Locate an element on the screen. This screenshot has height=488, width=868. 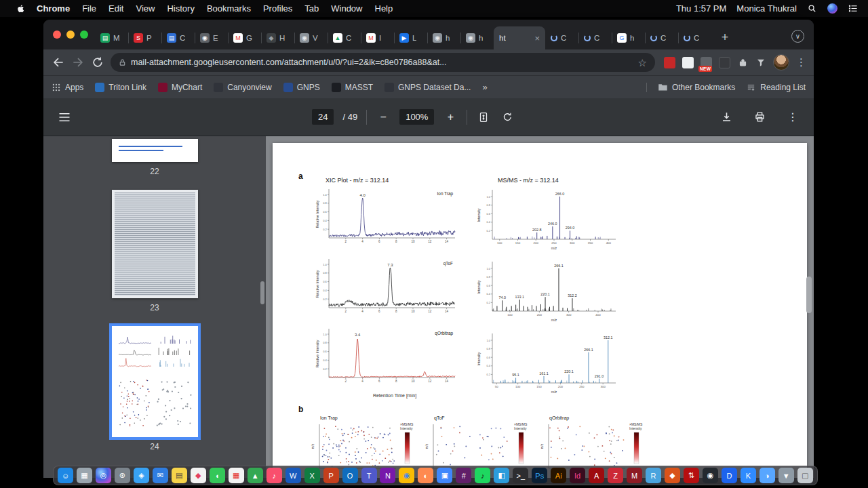
menubar-item-file: File is located at coordinates (90, 8).